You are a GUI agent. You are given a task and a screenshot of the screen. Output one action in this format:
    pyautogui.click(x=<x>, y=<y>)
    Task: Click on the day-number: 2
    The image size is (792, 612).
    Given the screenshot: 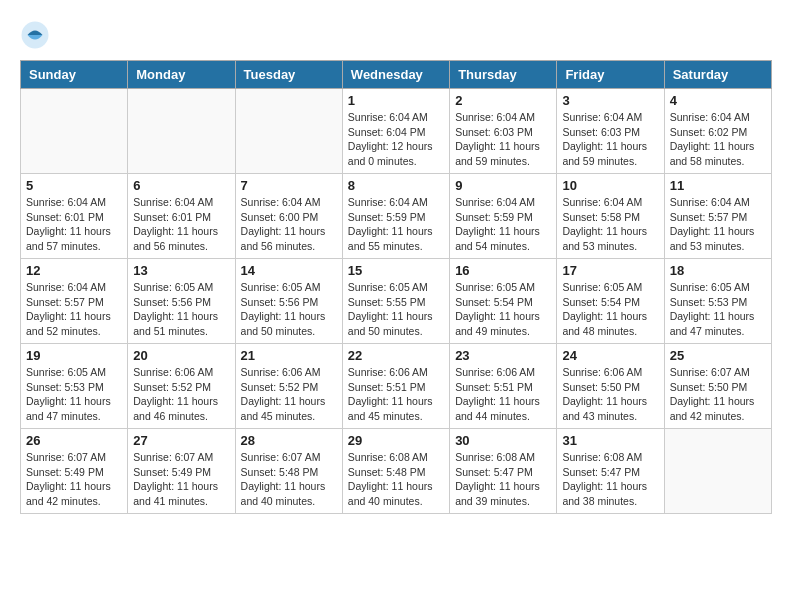 What is the action you would take?
    pyautogui.click(x=503, y=100)
    